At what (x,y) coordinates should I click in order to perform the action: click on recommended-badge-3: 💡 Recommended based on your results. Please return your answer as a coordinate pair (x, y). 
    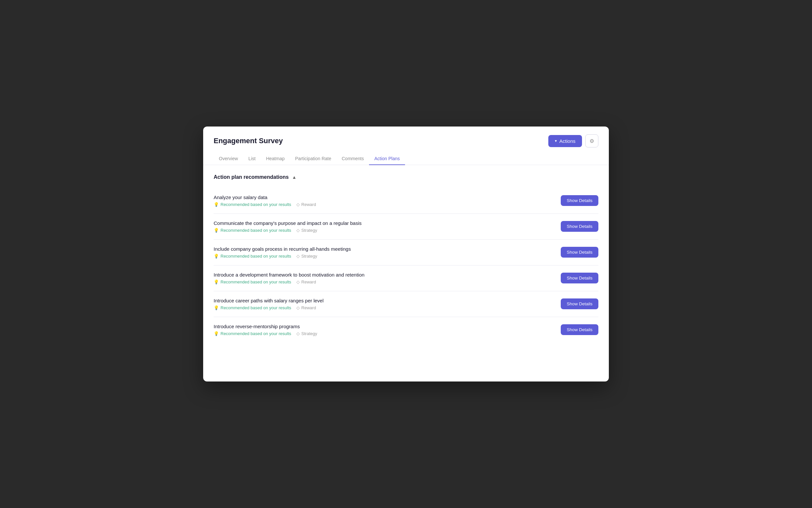
    Looking at the image, I should click on (252, 256).